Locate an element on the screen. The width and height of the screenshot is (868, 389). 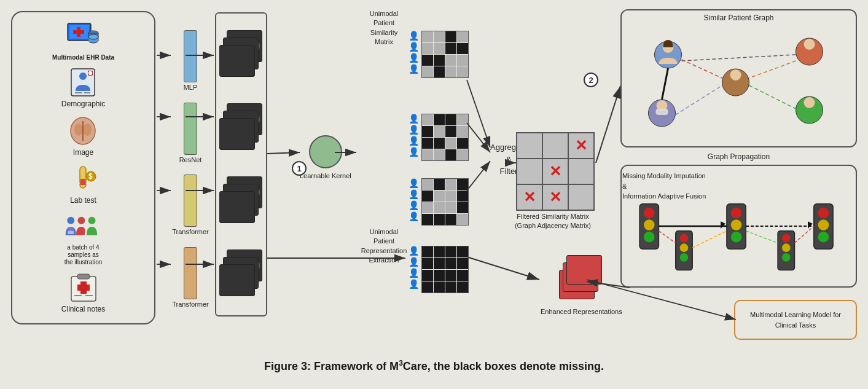
demographic-label: Demographic is located at coordinates (84, 104).